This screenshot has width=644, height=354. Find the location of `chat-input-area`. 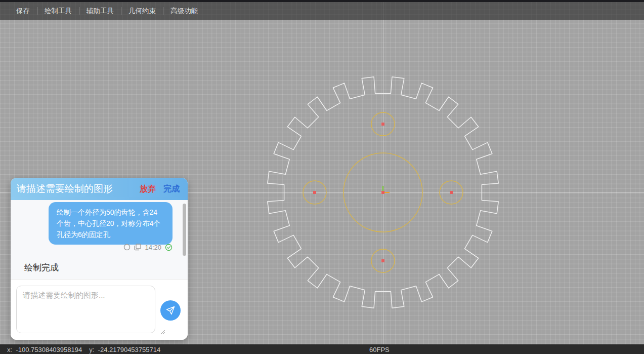

chat-input-area is located at coordinates (99, 310).